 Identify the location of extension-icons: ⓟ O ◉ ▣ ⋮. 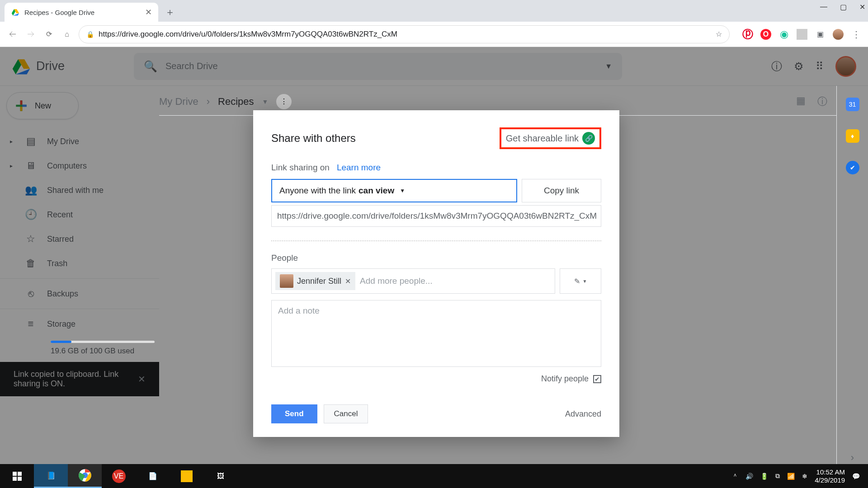
(802, 34).